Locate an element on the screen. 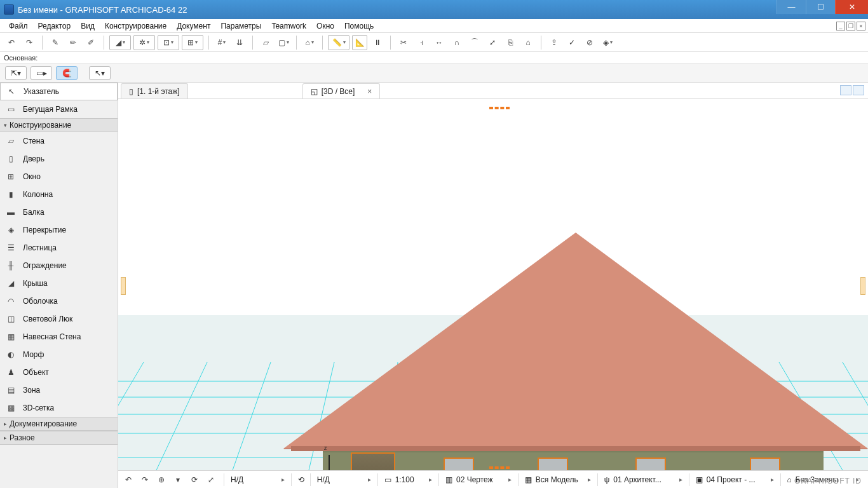 Image resolution: width=868 pixels, height=488 pixels. edge-marker-bottom is located at coordinates (499, 468).